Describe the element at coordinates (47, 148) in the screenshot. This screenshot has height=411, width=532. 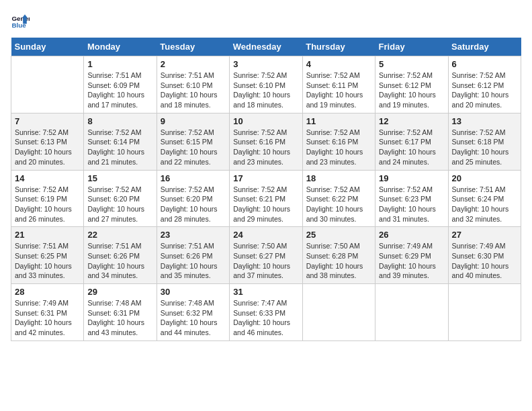
I see `day-info: Sunrise: 7:52 AMSunset: 6:13 PMDaylight:…` at that location.